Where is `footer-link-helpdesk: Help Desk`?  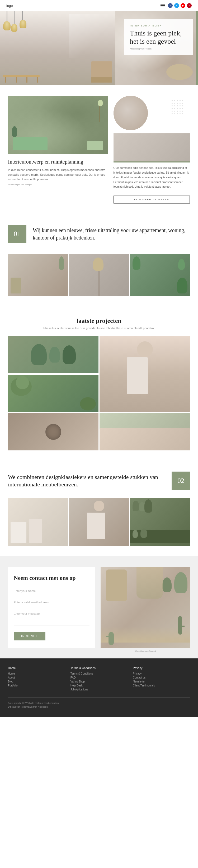
footer-link-helpdesk: Help Desk is located at coordinates (99, 685).